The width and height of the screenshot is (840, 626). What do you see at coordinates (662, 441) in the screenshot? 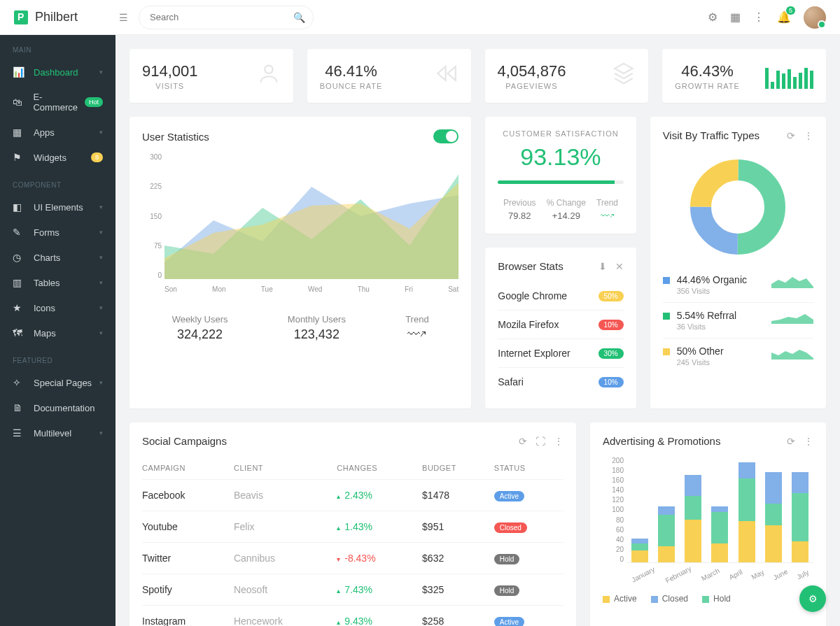
I see `panel-title: Advertising & Promotions` at bounding box center [662, 441].